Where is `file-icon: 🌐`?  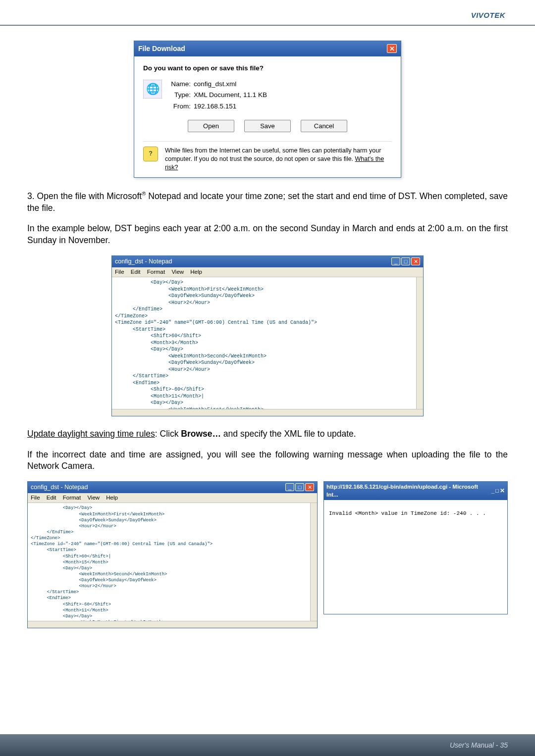 file-icon: 🌐 is located at coordinates (153, 89).